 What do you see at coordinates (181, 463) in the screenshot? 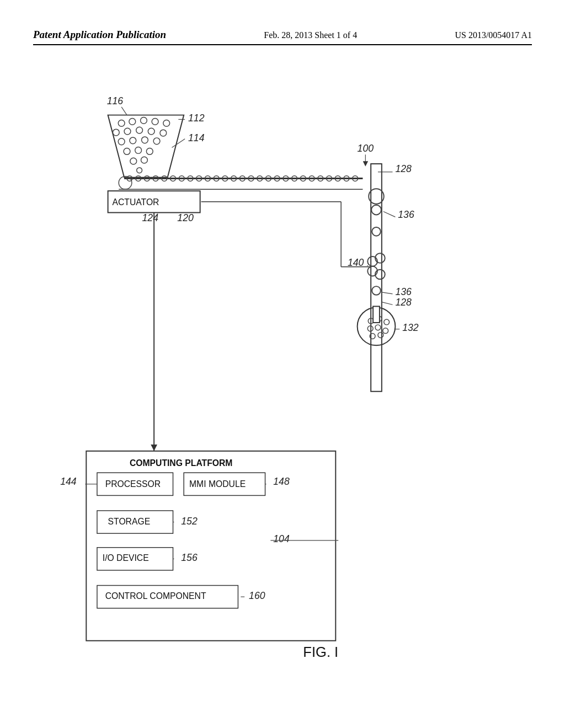
I see `svg-text: COMPUTING PLATFORM` at bounding box center [181, 463].